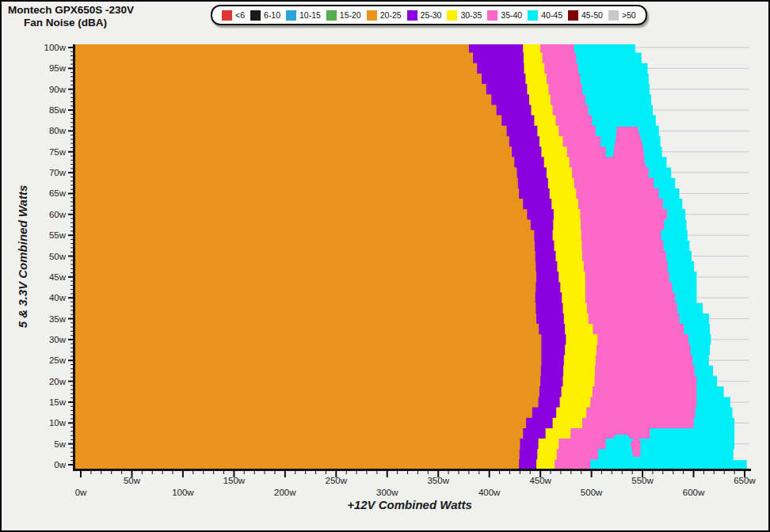 This screenshot has width=770, height=532. Describe the element at coordinates (58, 235) in the screenshot. I see `y-tick-label: 55w` at that location.